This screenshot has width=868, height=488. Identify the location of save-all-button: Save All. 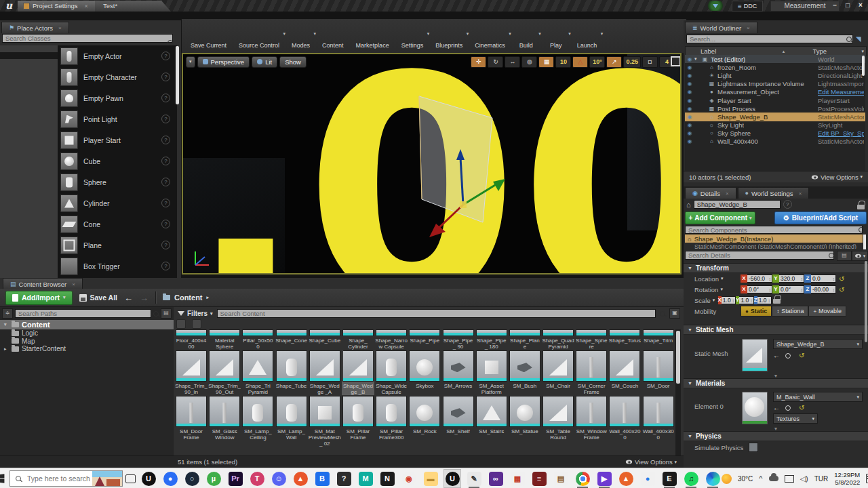
(98, 298).